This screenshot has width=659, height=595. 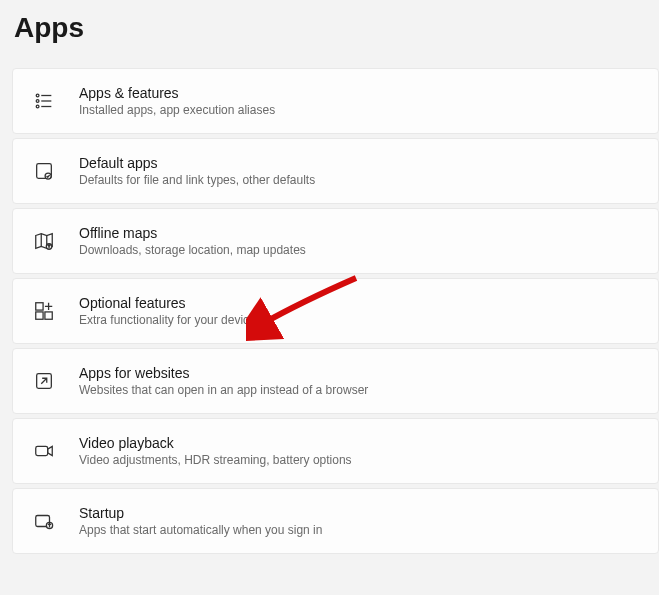 I want to click on item-offline-maps: Offline maps Downloads, storage location…, so click(x=336, y=241).